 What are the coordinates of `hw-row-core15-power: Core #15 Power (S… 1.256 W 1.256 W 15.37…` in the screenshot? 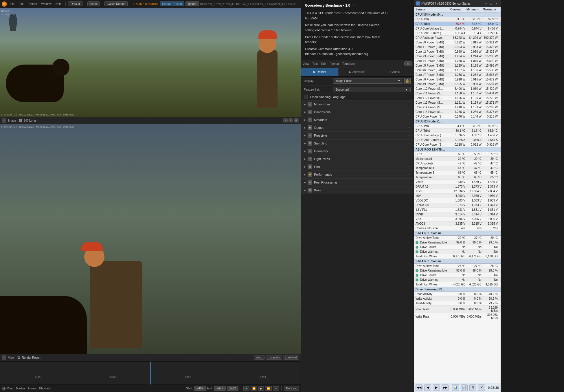 It's located at (457, 112).